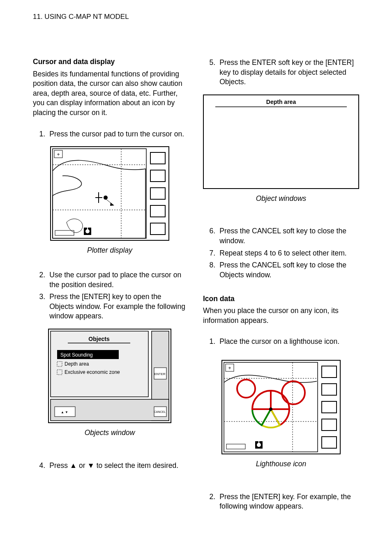 This screenshot has width=392, height=555. Describe the element at coordinates (99, 339) in the screenshot. I see `objects-title: Objects` at that location.